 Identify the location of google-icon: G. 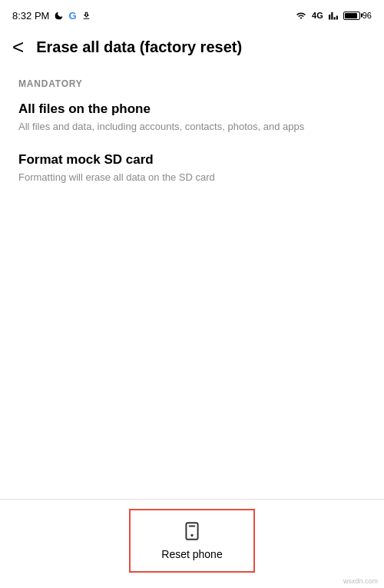
(72, 15).